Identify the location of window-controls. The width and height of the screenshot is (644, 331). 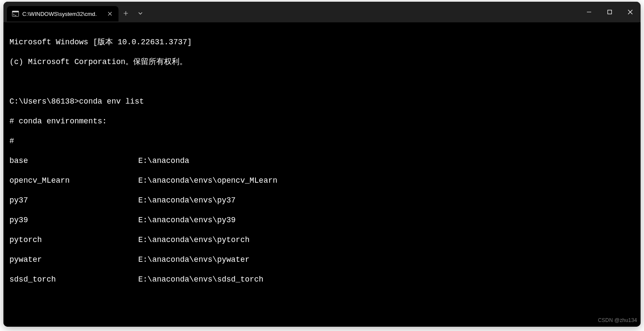
(610, 12).